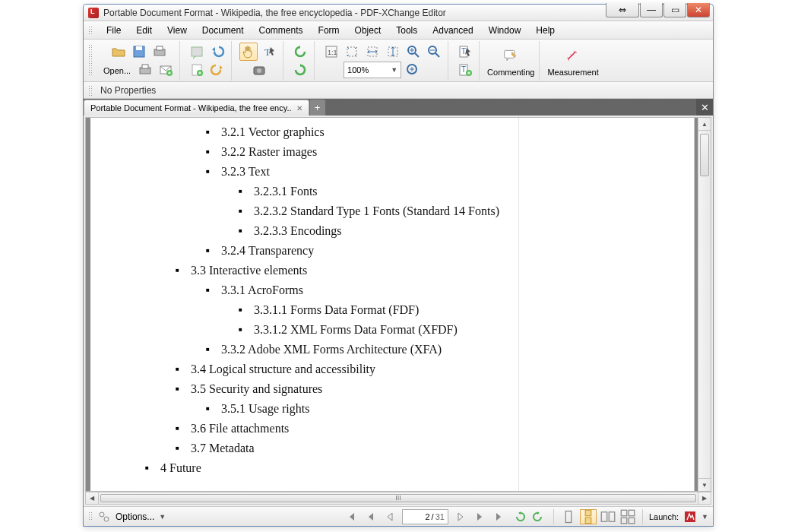 The height and width of the screenshot is (532, 798). Describe the element at coordinates (374, 192) in the screenshot. I see `toc-item: 3.2.3.1 Fonts` at that location.